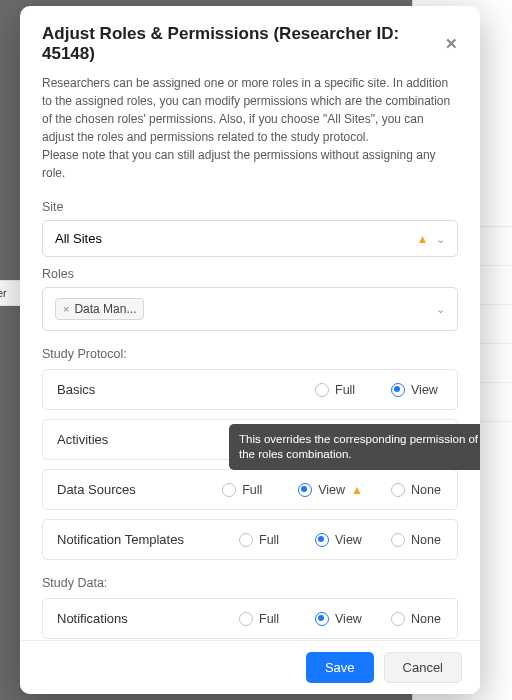 Image resolution: width=512 pixels, height=700 pixels. What do you see at coordinates (100, 309) in the screenshot?
I see `role-chip: × Data Man...` at bounding box center [100, 309].